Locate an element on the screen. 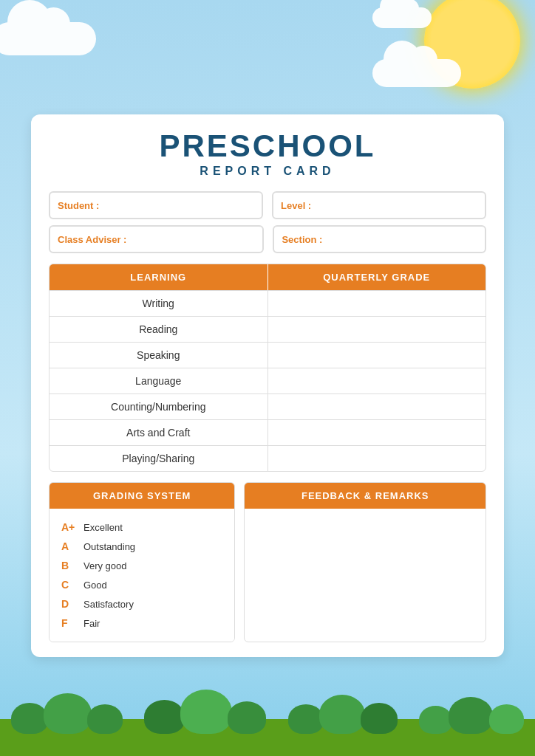 The width and height of the screenshot is (535, 756). bush-2b is located at coordinates (206, 712).